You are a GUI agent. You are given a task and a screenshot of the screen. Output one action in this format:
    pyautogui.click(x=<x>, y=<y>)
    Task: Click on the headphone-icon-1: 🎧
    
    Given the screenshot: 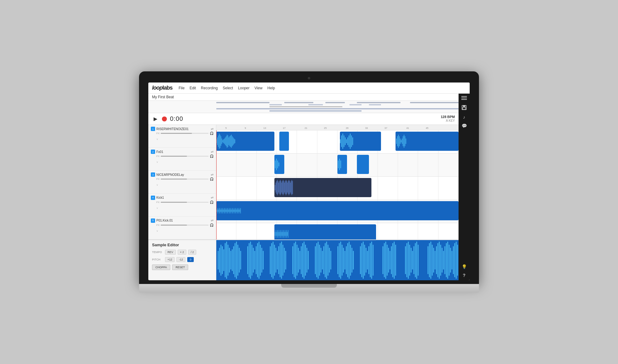 What is the action you would take?
    pyautogui.click(x=212, y=133)
    